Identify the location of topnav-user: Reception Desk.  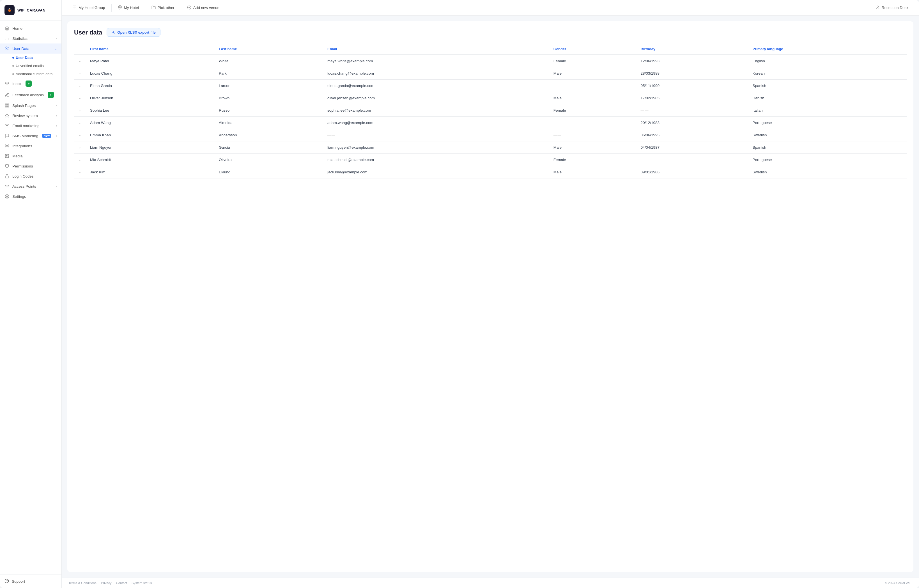
(892, 8).